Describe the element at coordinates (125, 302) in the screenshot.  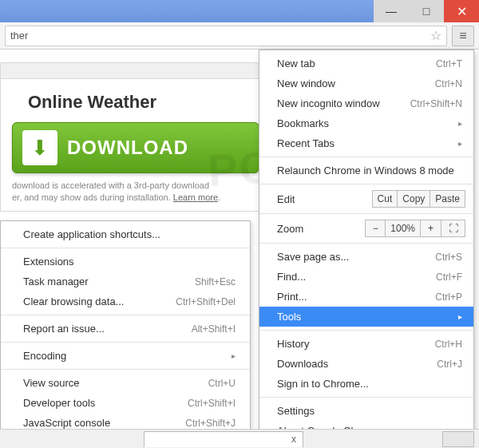
I see `submenu-clear-data: Clear browsing data...Ctrl+Shift+Del` at that location.